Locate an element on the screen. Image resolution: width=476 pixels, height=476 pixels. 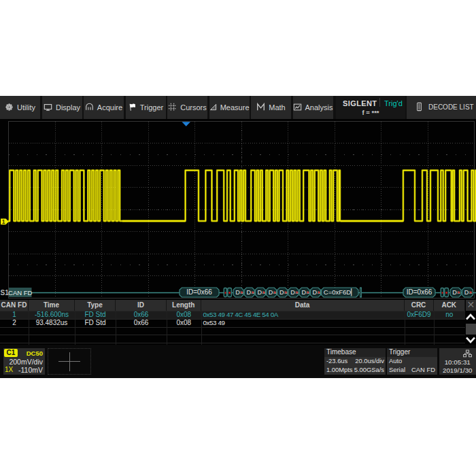
svg-text: CAN FD is located at coordinates (20, 292).